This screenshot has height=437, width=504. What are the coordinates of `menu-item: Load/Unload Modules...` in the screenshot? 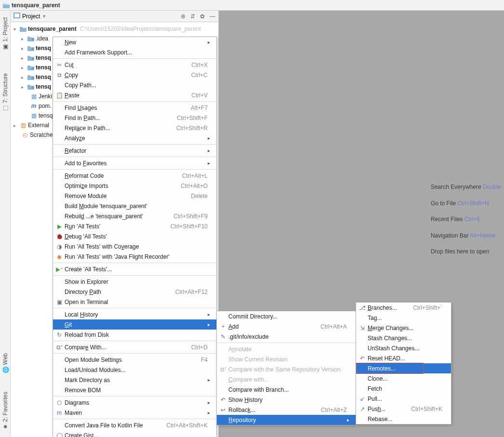 It's located at (135, 370).